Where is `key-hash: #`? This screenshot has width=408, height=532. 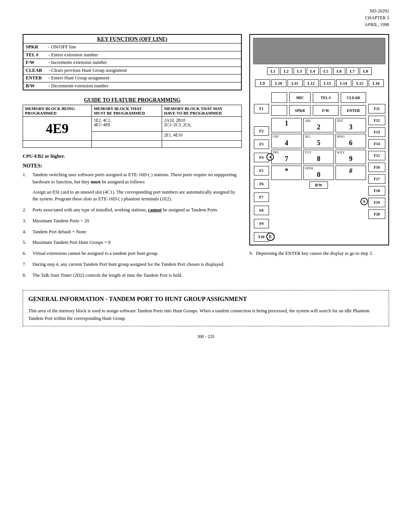
key-hash: # is located at coordinates (351, 173).